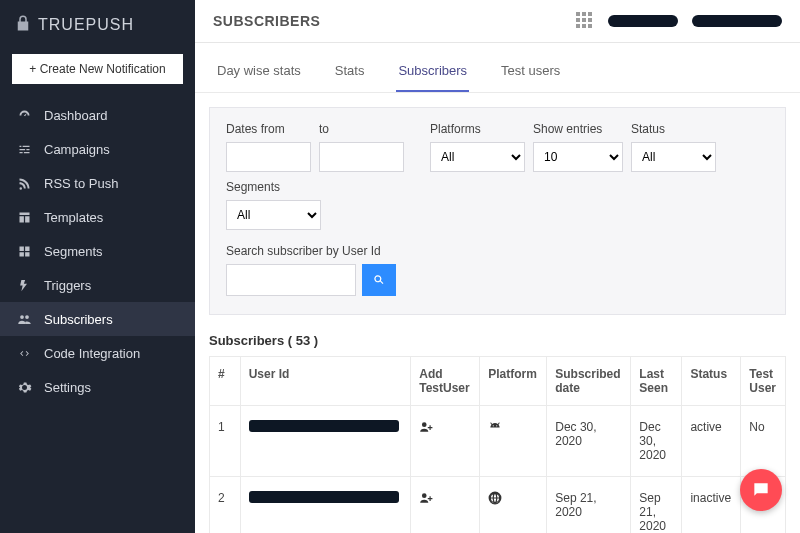 This screenshot has height=533, width=800. Describe the element at coordinates (495, 498) in the screenshot. I see `globe-icon` at that location.